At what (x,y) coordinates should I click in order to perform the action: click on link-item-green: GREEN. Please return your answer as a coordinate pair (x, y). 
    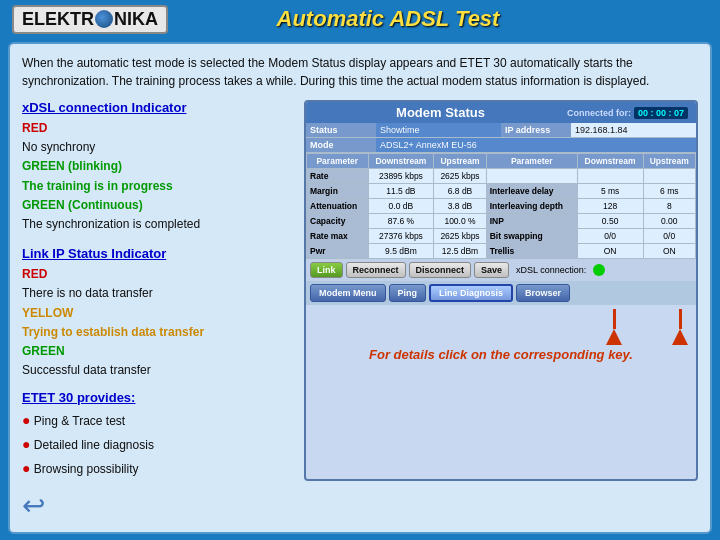
    Looking at the image, I should click on (157, 352).